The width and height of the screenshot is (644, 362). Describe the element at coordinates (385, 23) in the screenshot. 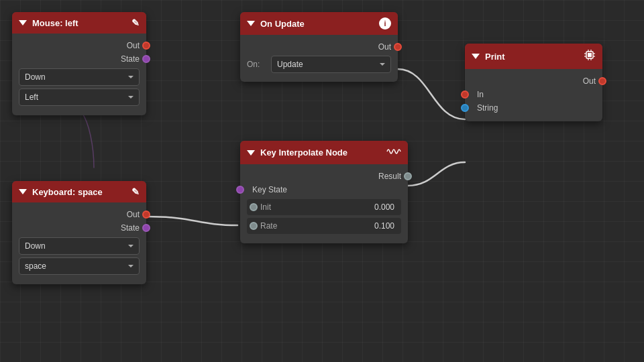

I see `info-icon-onupdate: i` at that location.